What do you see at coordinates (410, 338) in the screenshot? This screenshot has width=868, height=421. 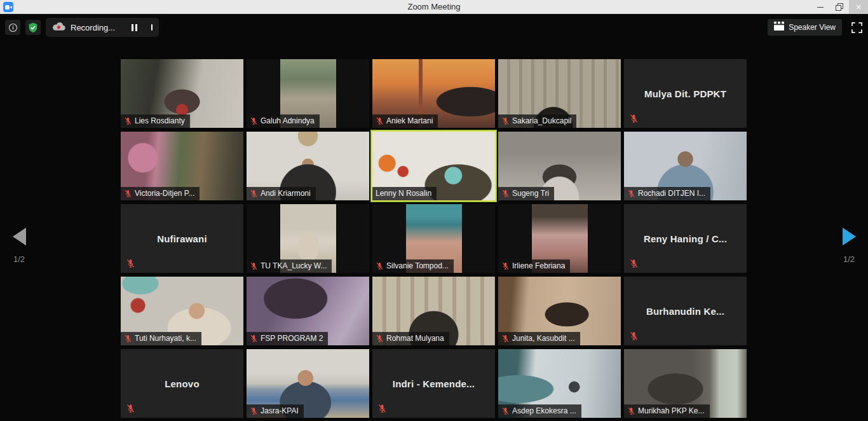 I see `participant-nameplate: Rohmat Mulyana` at bounding box center [410, 338].